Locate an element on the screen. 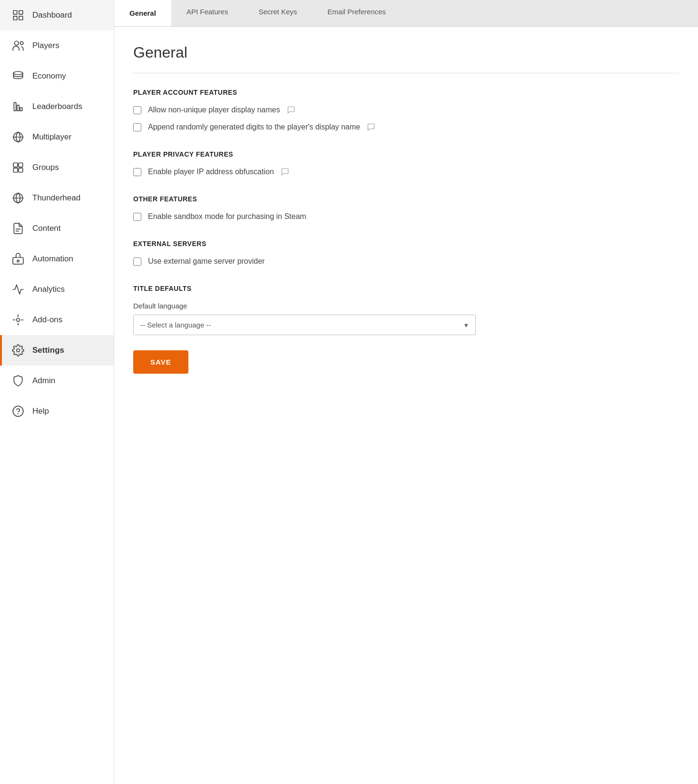  sidebar-item-economy: Economy is located at coordinates (57, 76).